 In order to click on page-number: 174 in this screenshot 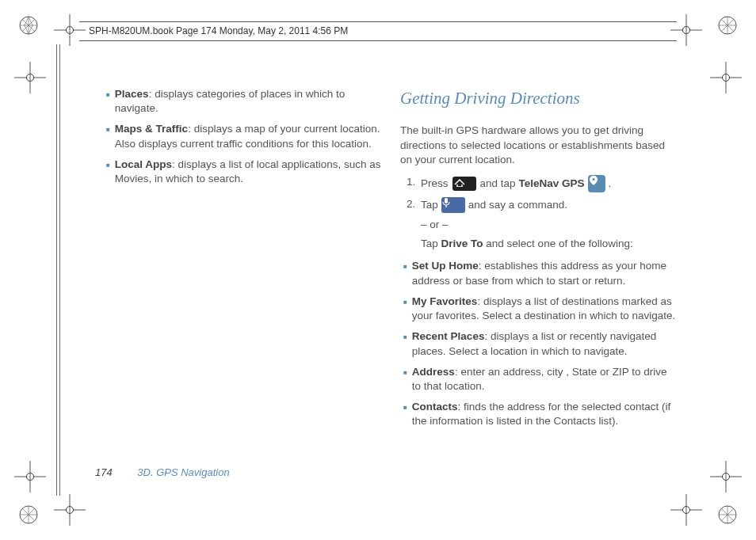, I will do `click(104, 472)`.